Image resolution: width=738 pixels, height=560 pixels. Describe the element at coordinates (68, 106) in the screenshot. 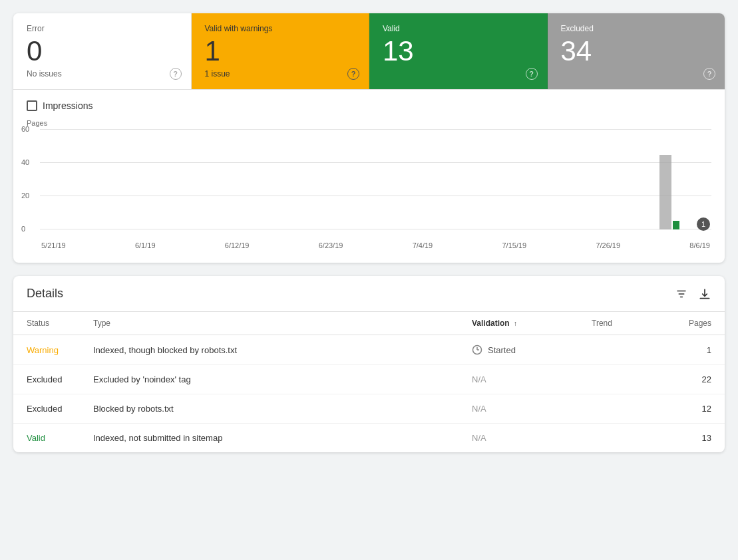

I see `impressions-label: Impressions` at that location.